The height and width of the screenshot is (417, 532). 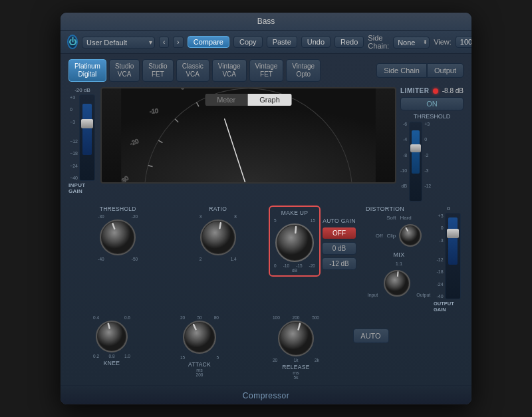 What do you see at coordinates (339, 238) in the screenshot?
I see `auto-gain-section: AUTO GAIN OFF 0 dB -12 dB` at bounding box center [339, 238].